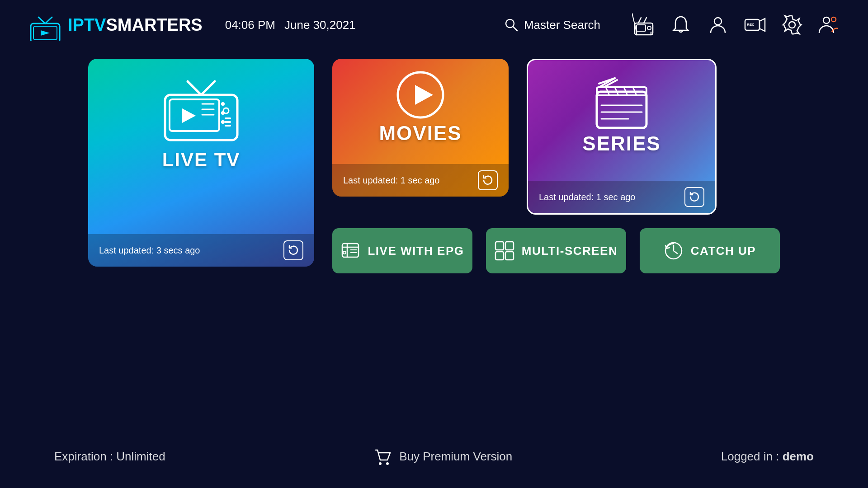  What do you see at coordinates (293, 250) in the screenshot?
I see `refresh-icon` at bounding box center [293, 250].